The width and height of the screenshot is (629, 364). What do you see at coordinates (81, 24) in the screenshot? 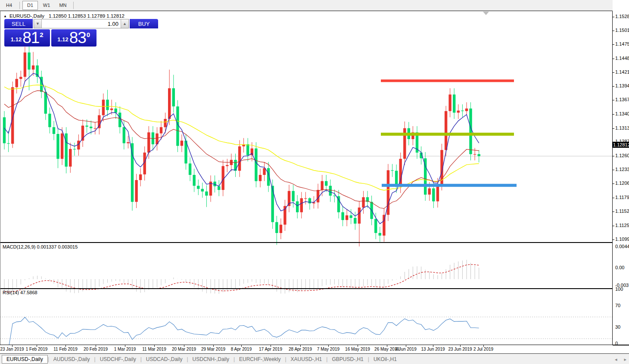
I see `volume-stepper: ▼ ▲` at bounding box center [81, 24].